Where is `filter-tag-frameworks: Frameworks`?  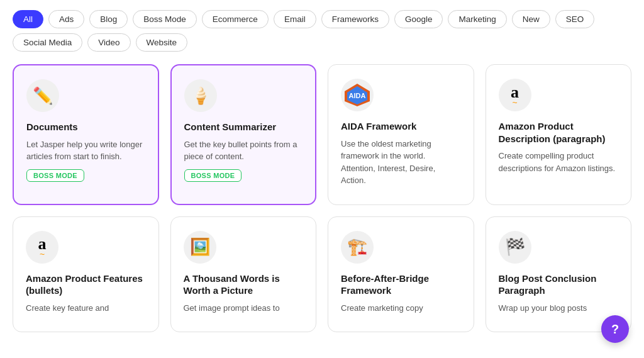
filter-tag-frameworks: Frameworks is located at coordinates (355, 19).